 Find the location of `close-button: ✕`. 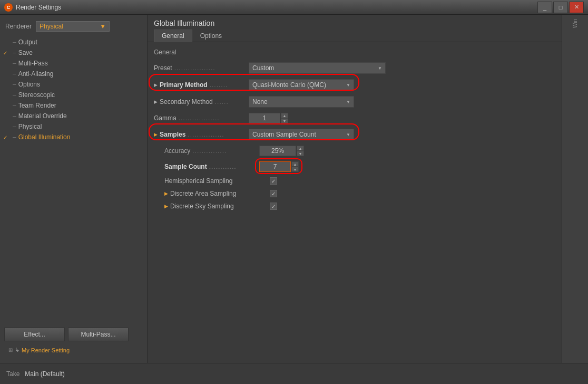

close-button: ✕ is located at coordinates (576, 7).